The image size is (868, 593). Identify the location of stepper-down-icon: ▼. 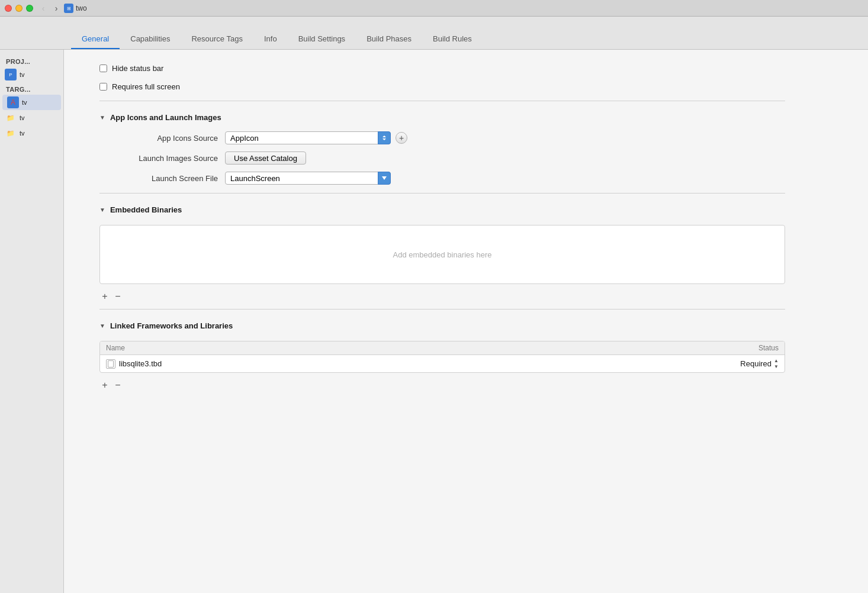
(776, 367).